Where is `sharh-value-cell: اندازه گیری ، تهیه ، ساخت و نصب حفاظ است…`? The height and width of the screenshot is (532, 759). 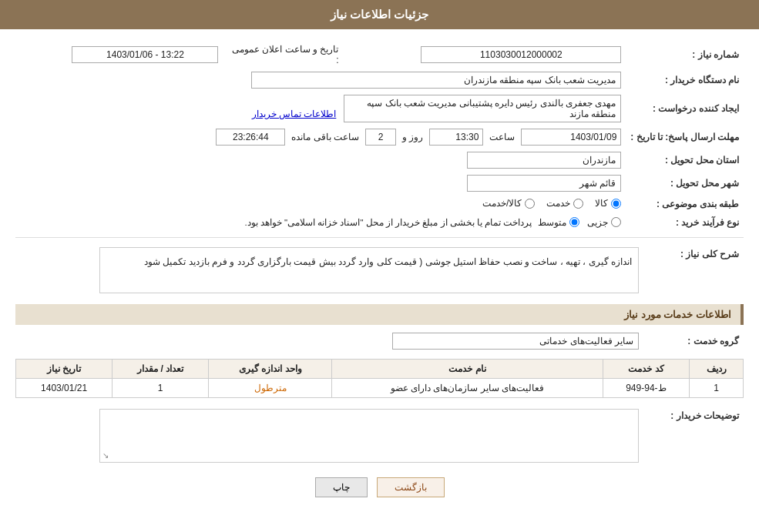 sharh-value-cell: اندازه گیری ، تهیه ، ساخت و نصب حفاظ است… is located at coordinates (330, 270).